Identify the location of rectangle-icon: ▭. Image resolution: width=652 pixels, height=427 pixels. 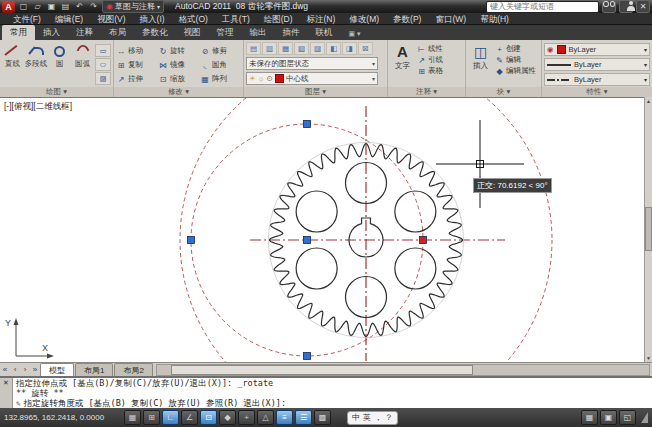
(103, 50).